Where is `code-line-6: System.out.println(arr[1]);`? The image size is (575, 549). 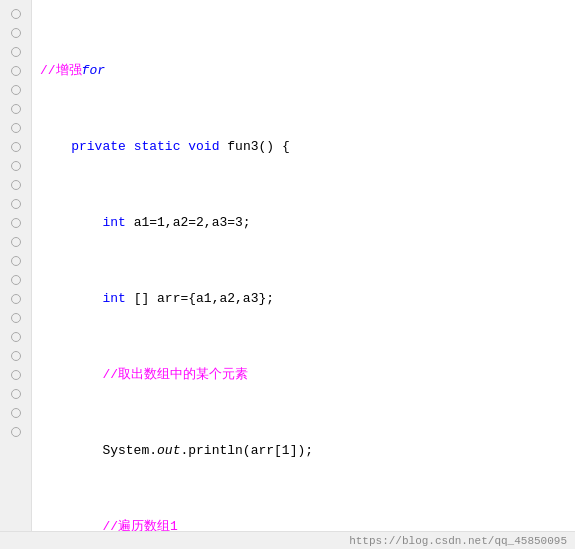 code-line-6: System.out.println(arr[1]); is located at coordinates (304, 450).